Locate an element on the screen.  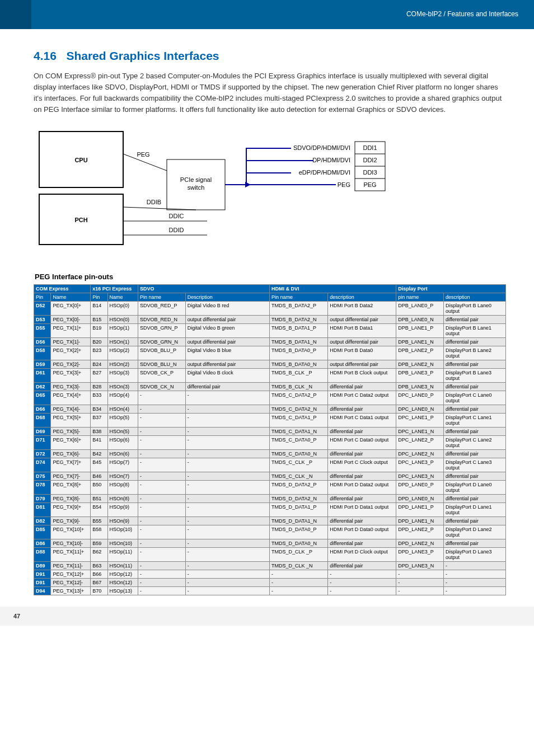
table-row: D58PEG_TX[2]+B23HSOp(2)SDVOB_BLU_PDigita… is located at coordinates (270, 353).